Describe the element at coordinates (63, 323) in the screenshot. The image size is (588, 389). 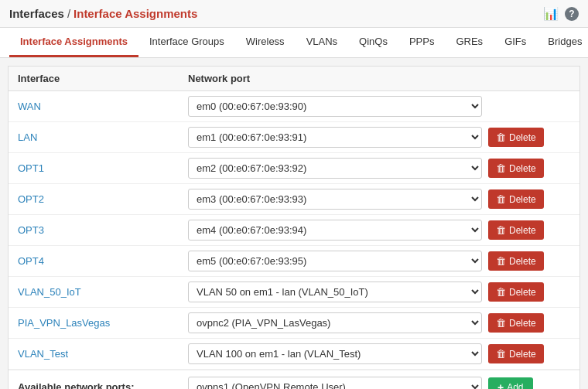
I see `interface-link-piavpn: PIA_VPN_LasVegas` at that location.